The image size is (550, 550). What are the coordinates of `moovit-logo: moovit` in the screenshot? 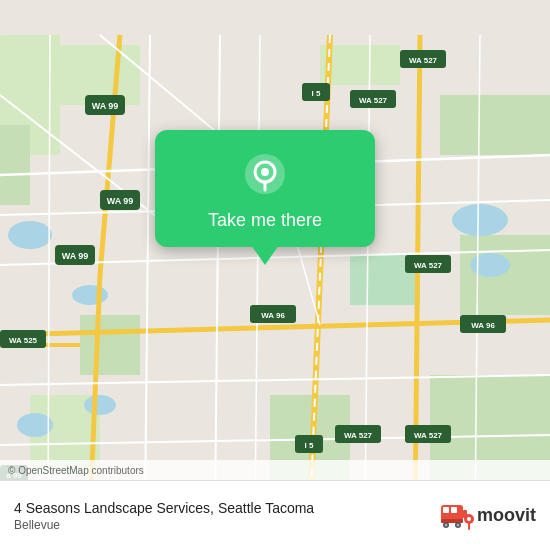 It's located at (486, 516).